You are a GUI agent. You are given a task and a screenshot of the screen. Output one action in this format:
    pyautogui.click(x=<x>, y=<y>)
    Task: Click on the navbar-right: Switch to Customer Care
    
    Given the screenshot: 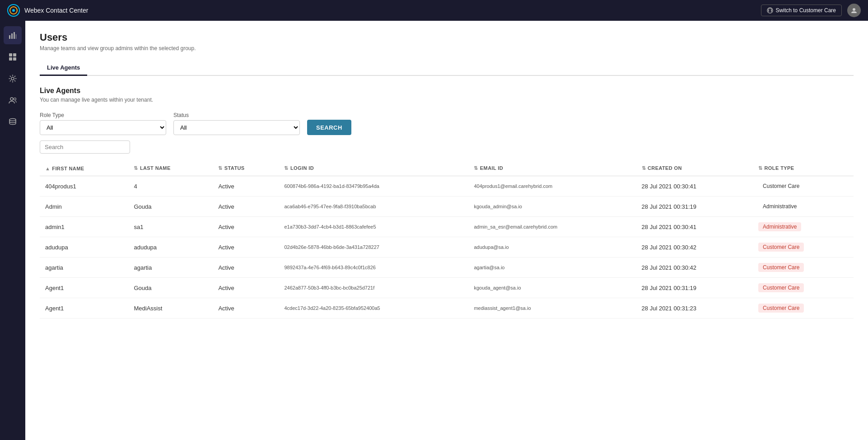 What is the action you would take?
    pyautogui.click(x=811, y=10)
    